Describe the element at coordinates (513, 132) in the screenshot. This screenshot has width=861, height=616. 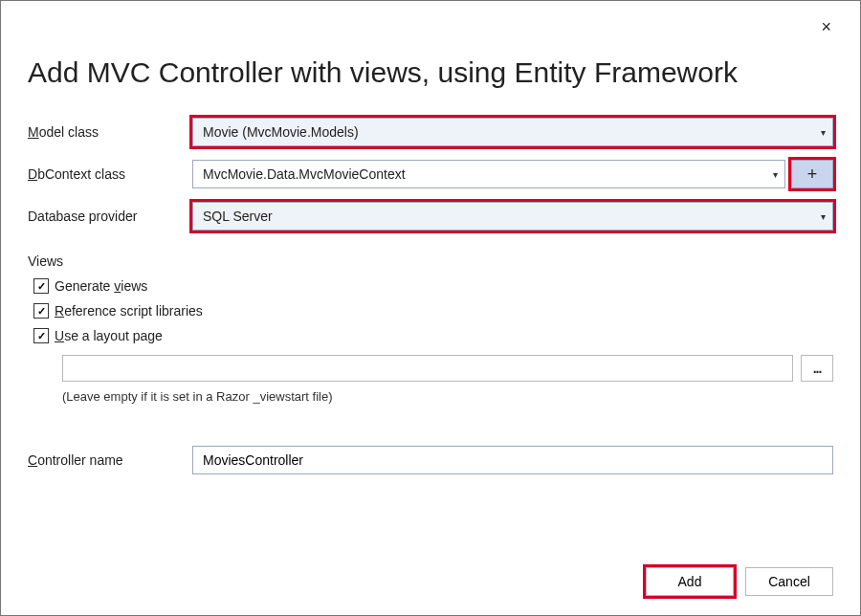
I see `model-class-input` at that location.